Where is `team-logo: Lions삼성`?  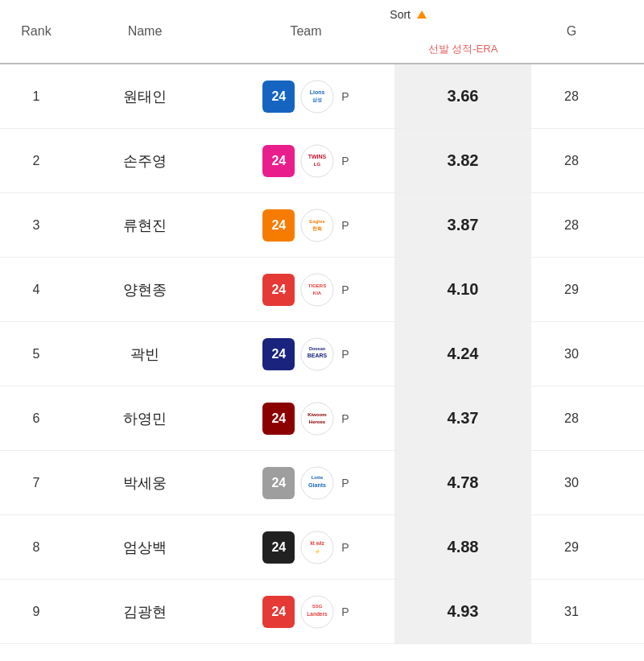
team-logo: Lions삼성 is located at coordinates (317, 97).